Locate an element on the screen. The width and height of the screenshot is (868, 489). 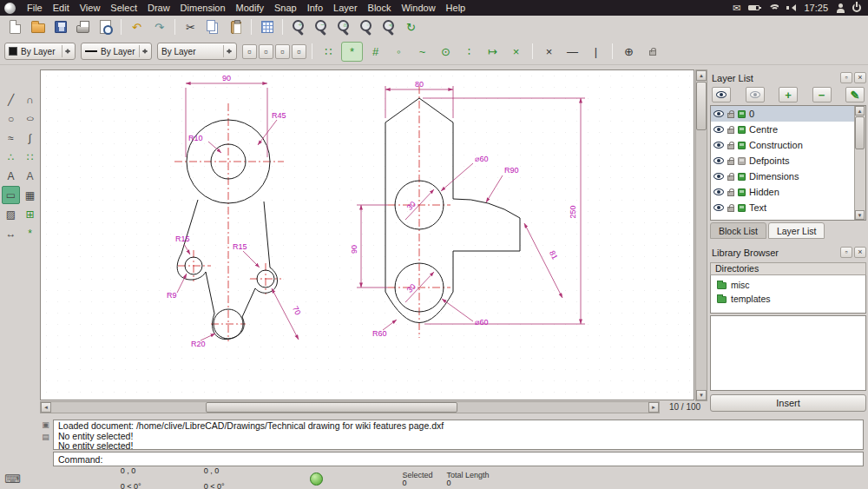
snap-on-entity-button: ~ is located at coordinates (422, 52).